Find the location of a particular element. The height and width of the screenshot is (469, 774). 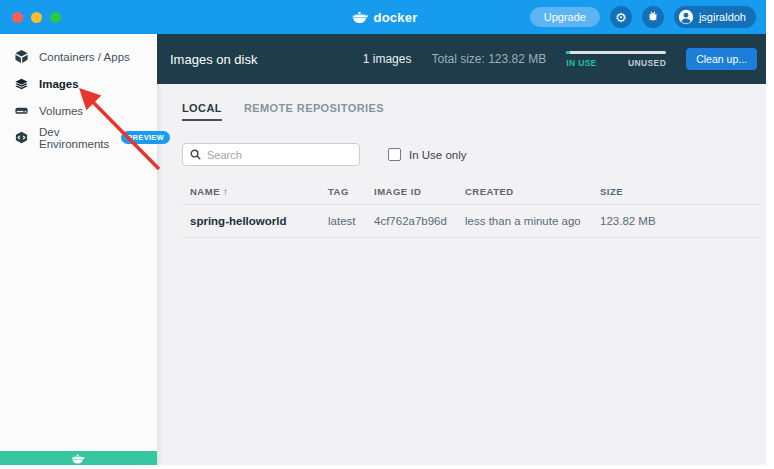

in-use-label: IN USE is located at coordinates (582, 63).